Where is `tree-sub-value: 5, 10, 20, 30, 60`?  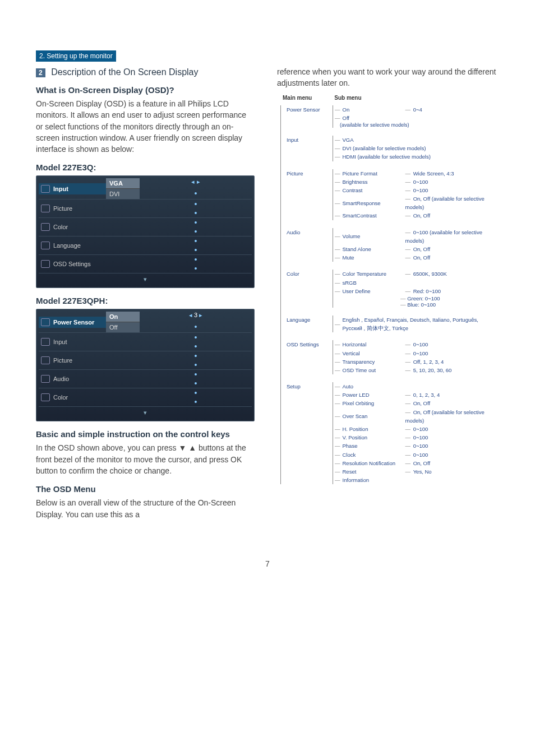
tree-sub-value: 5, 10, 20, 30, 60 is located at coordinates (428, 370).